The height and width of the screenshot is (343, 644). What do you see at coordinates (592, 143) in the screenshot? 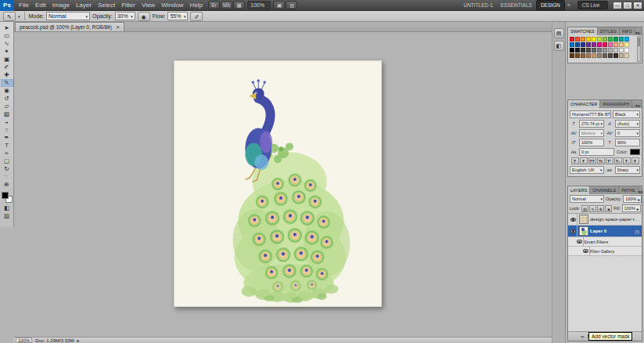
I see `vertical-scale-field: 100%` at bounding box center [592, 143].